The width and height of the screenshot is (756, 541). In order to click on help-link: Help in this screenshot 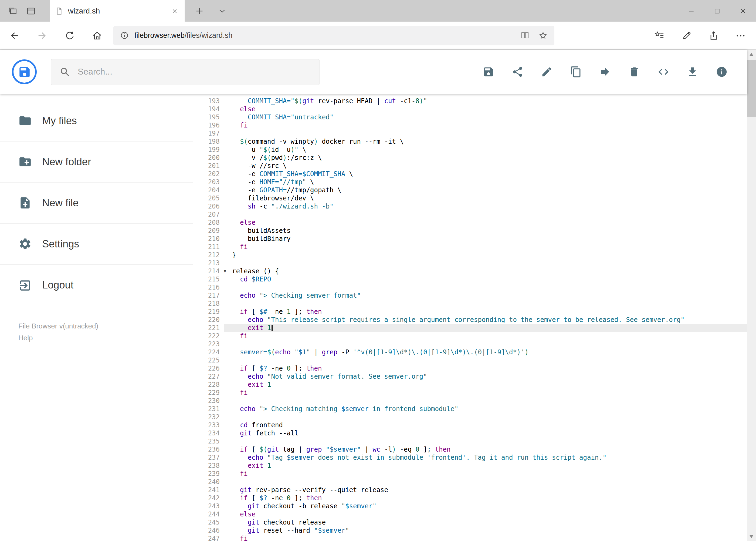, I will do `click(26, 338)`.